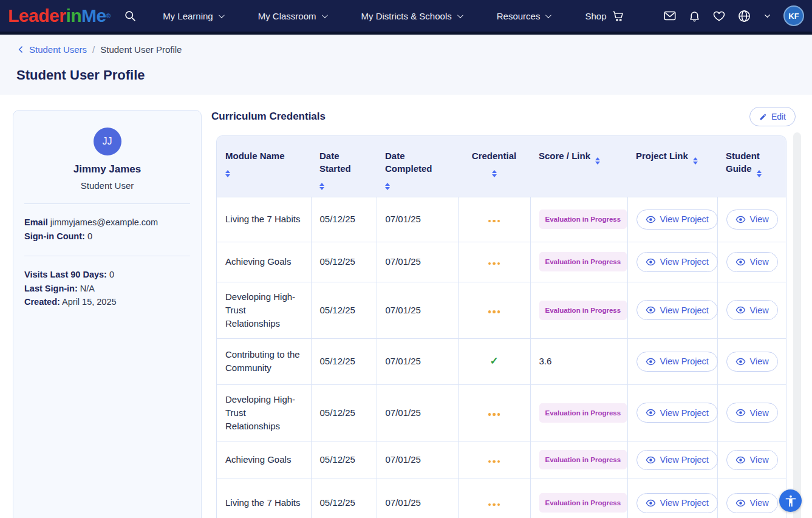 The image size is (812, 518). I want to click on accessibility-icon, so click(791, 501).